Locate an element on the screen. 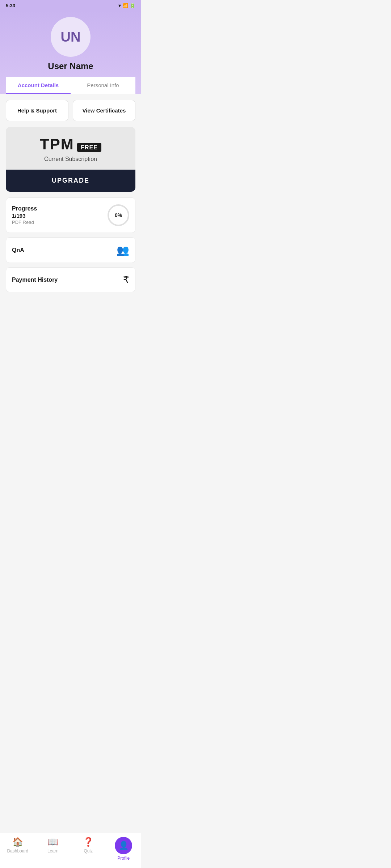  progress-title: Progress is located at coordinates (25, 209).